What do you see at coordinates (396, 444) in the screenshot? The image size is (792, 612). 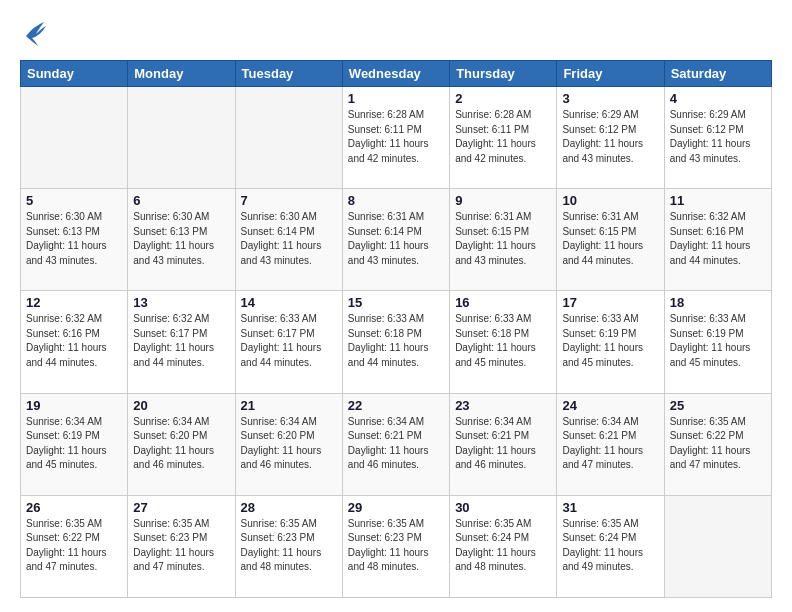 I see `calendar-cell: 22Sunrise: 6:34 AM Sunset: 6:21 PM Dayli…` at bounding box center [396, 444].